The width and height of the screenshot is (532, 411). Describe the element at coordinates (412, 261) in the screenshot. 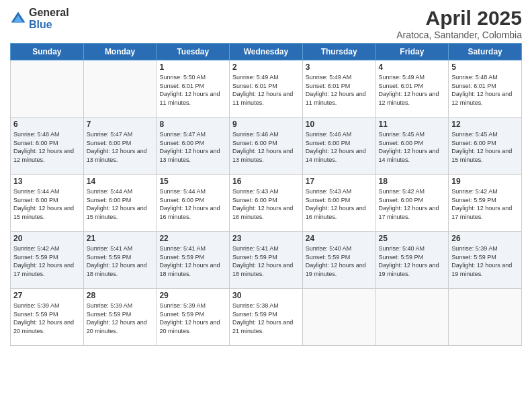

I see `table-row: 25Sunrise: 5:40 AM Sunset: 5:59 PM Dayli…` at that location.